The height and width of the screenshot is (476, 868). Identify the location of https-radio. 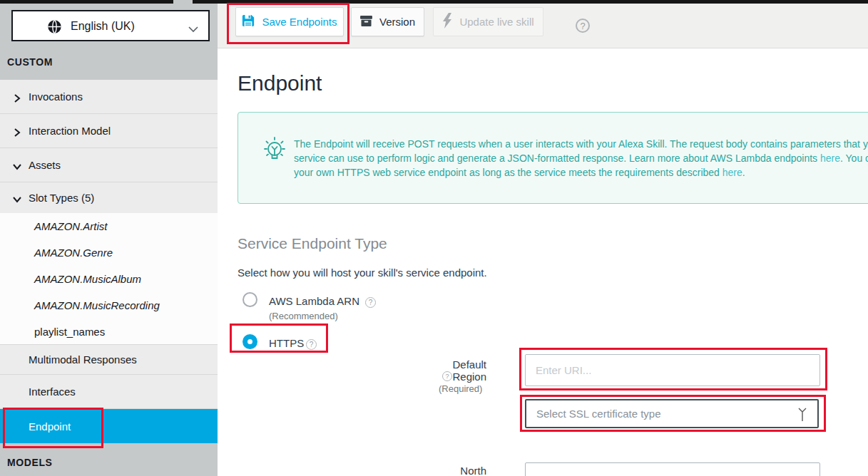
(250, 342).